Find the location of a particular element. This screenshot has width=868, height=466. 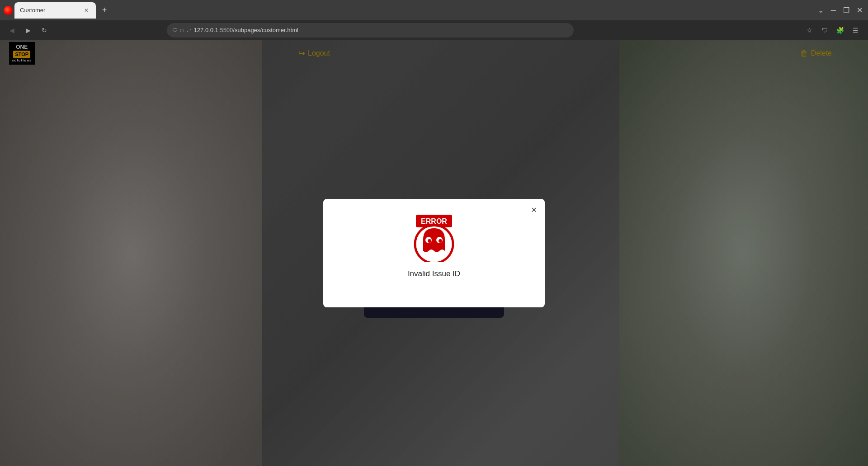

tab-bar: Customer ✕ + ⌄ ─ ❐ ✕ is located at coordinates (434, 10).